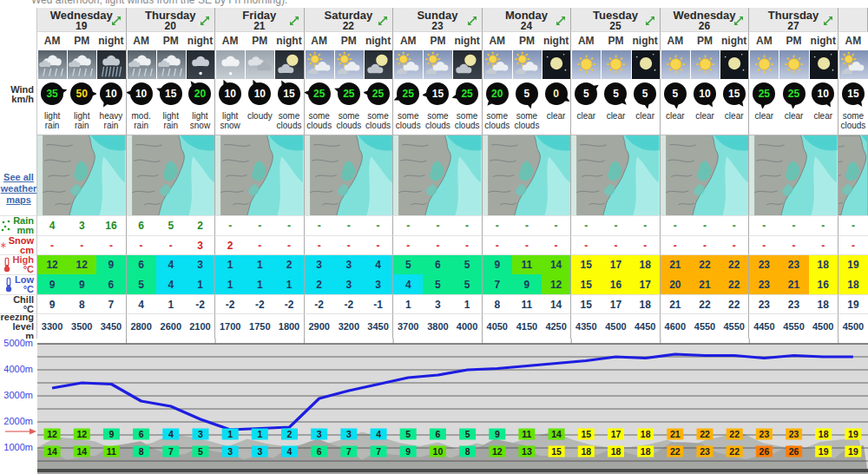 This screenshot has height=474, width=868. I want to click on high-temp-cell: 23, so click(793, 264).